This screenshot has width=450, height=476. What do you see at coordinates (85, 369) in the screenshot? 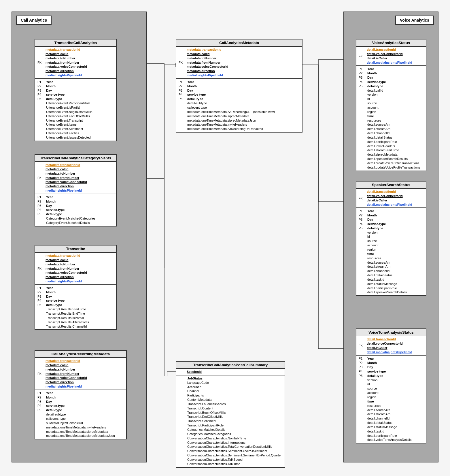
I see `fk-field: metadata.toNumber` at bounding box center [85, 369].